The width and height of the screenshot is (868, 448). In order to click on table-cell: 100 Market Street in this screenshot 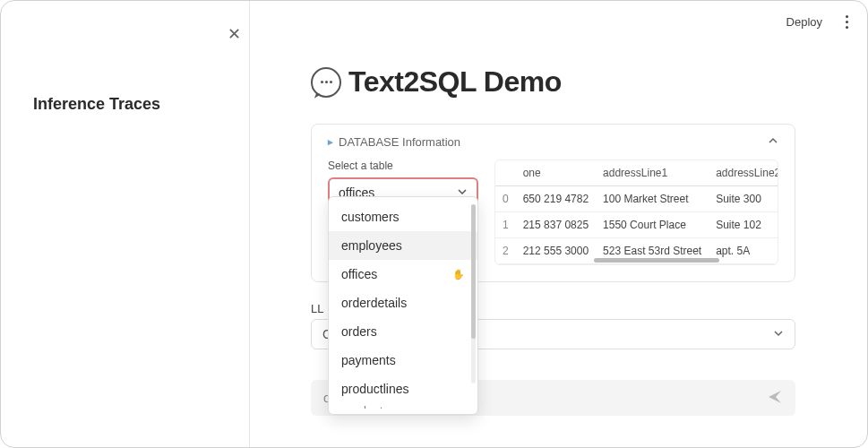, I will do `click(652, 199)`.